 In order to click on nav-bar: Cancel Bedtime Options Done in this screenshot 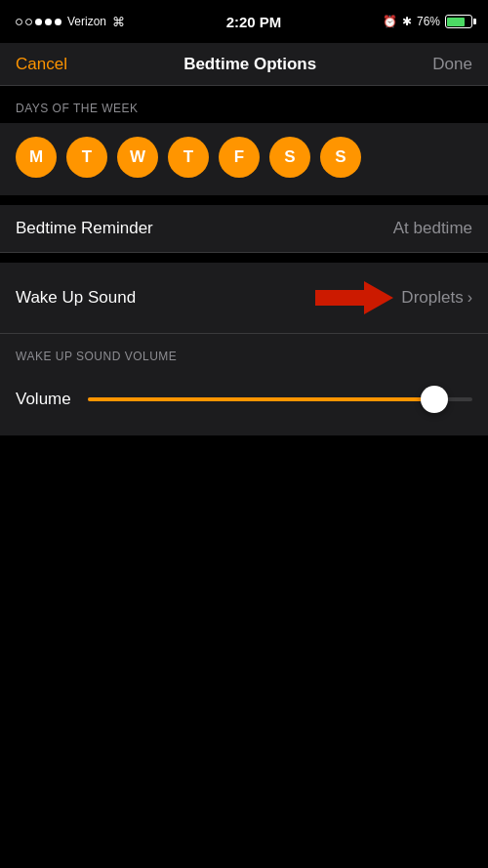, I will do `click(244, 64)`.